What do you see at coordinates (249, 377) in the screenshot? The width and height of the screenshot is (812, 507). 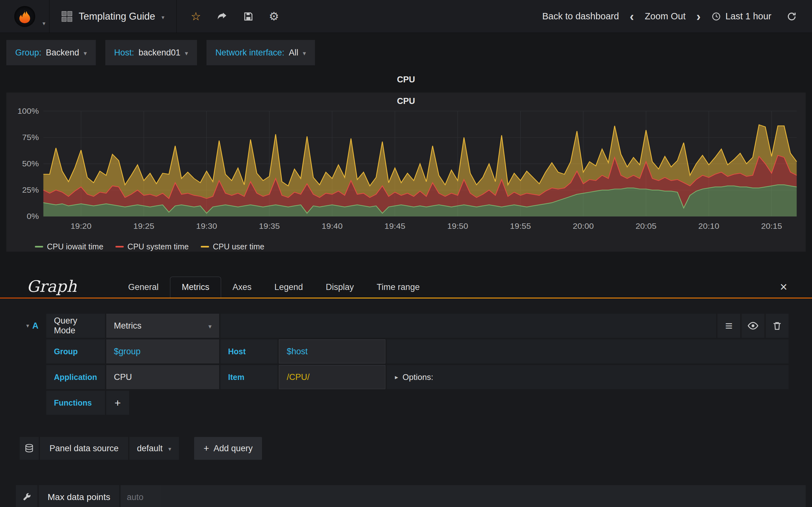 I see `item-label: Item` at bounding box center [249, 377].